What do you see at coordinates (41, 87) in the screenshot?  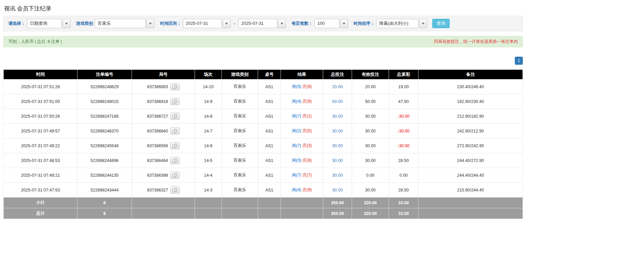 I see `cell-time: 2025-07-31 07:51:26` at bounding box center [41, 87].